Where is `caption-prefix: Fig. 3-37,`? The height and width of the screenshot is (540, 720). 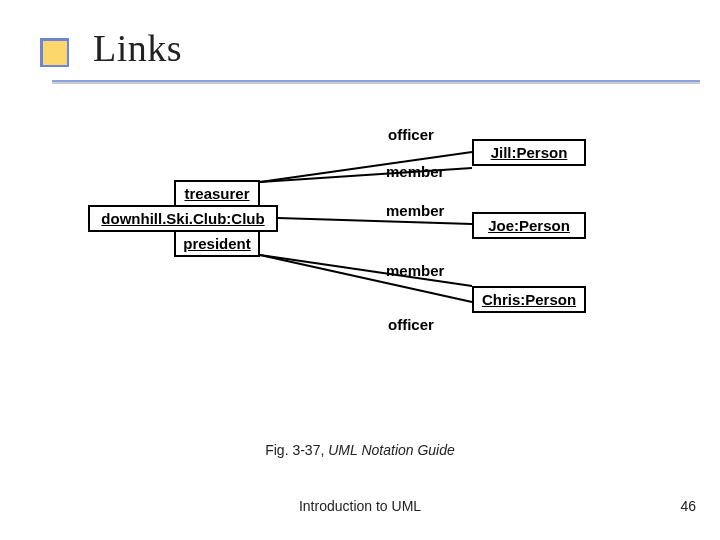
caption-prefix: Fig. 3-37, is located at coordinates (296, 450).